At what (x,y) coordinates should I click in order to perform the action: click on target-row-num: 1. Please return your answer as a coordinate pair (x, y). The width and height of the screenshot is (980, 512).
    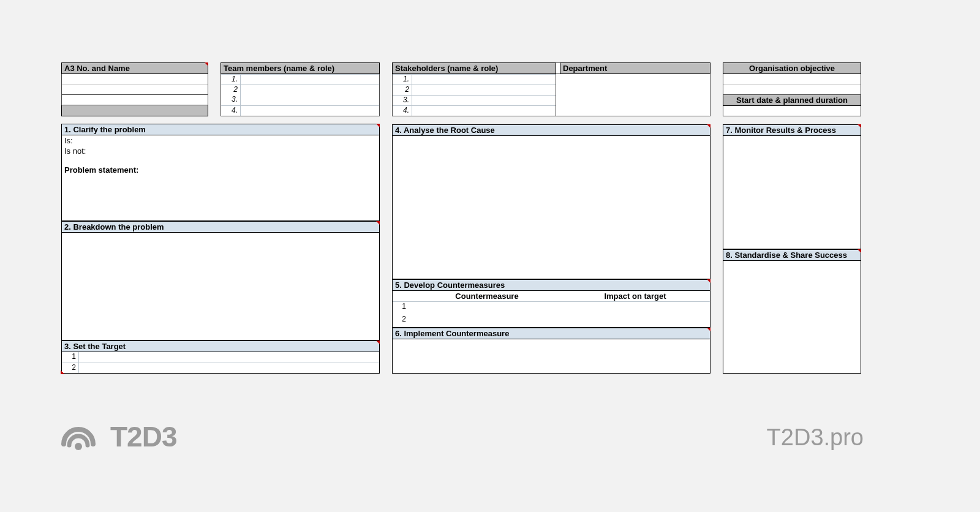
    Looking at the image, I should click on (70, 358).